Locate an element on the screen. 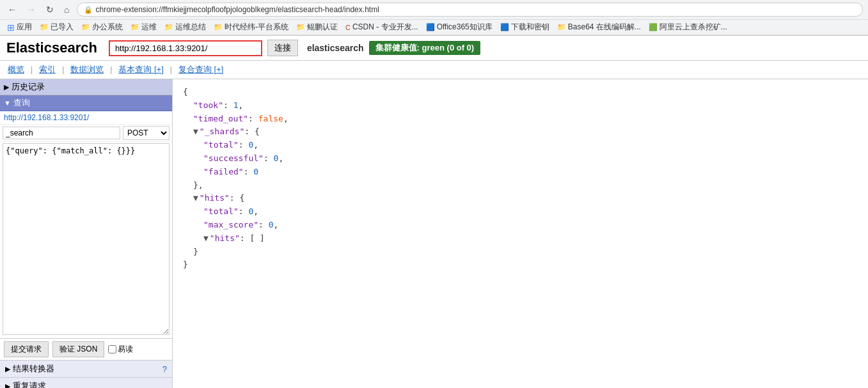 The height and width of the screenshot is (388, 868). bookmark-kunpeng-label: 鲲鹏认证 is located at coordinates (322, 27).